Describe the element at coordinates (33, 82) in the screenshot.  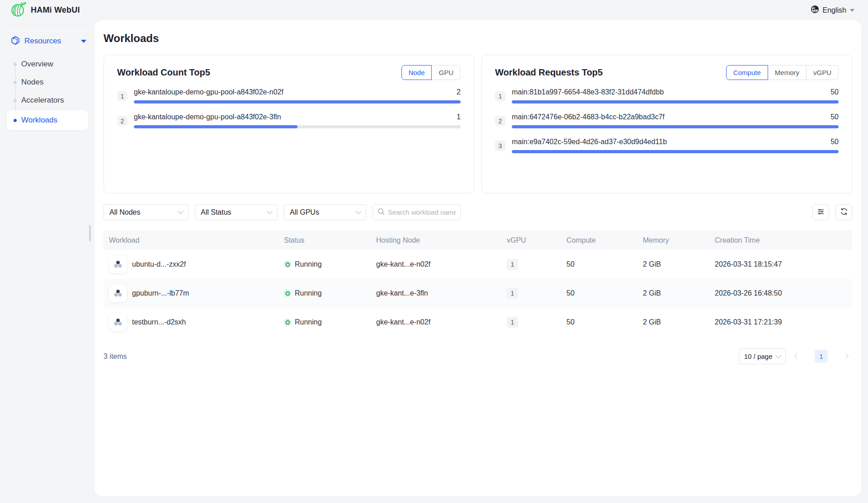
I see `sidebar-item-nodes-label: Nodes` at that location.